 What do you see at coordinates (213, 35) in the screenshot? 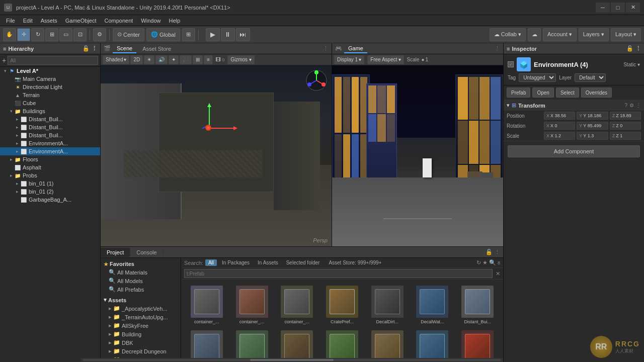
I see `play-button: ▶` at bounding box center [213, 35].